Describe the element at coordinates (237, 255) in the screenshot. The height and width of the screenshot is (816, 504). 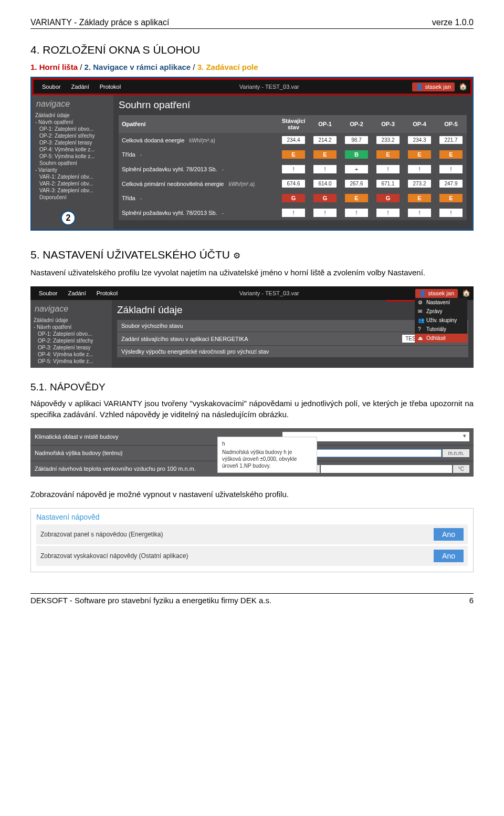
I see `gear-icon: ⚙` at that location.